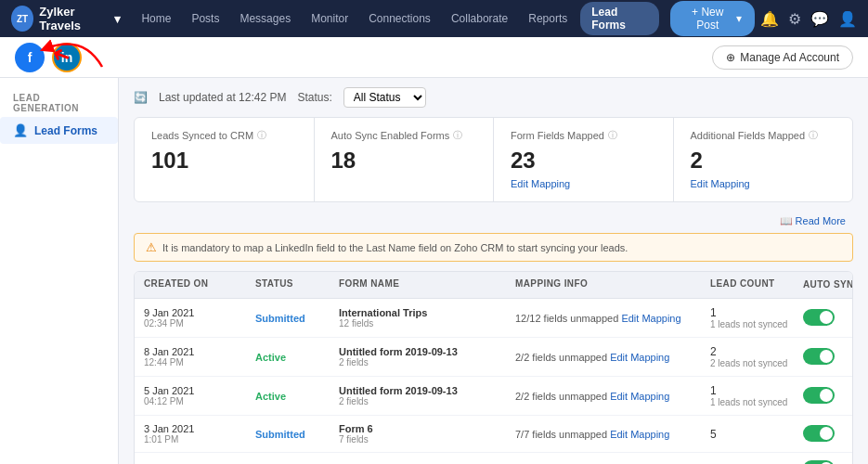 This screenshot has height=464, width=868. Describe the element at coordinates (789, 58) in the screenshot. I see `manage-ad-label: Manage Ad Account` at that location.